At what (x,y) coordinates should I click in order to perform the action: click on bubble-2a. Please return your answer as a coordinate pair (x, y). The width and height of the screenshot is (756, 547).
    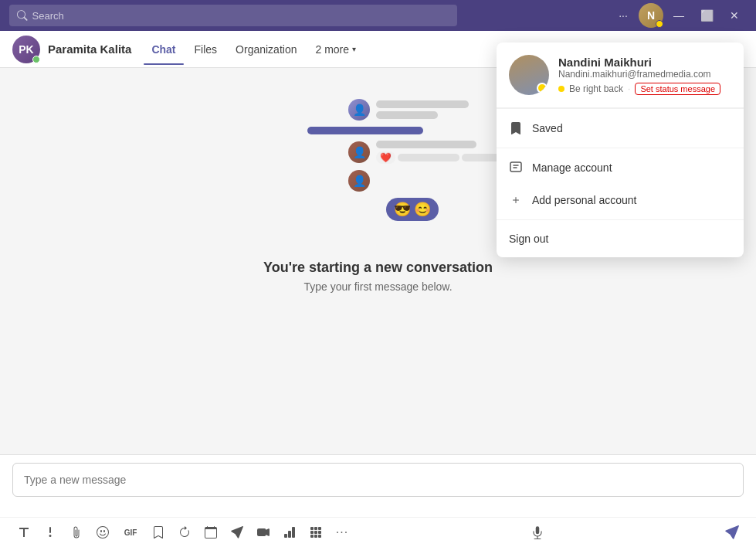
    Looking at the image, I should click on (365, 131).